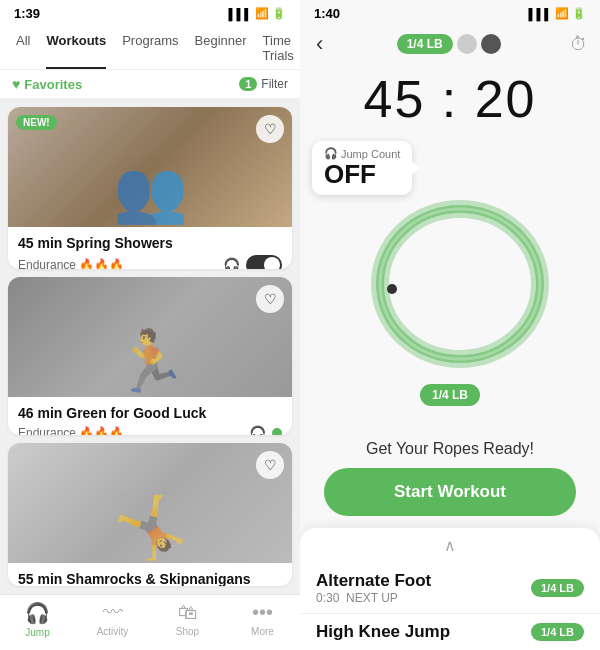 This screenshot has width=600, height=650. Describe the element at coordinates (150, 84) in the screenshot. I see `filter-bar: ♥ Favorites 1 Filter` at that location.